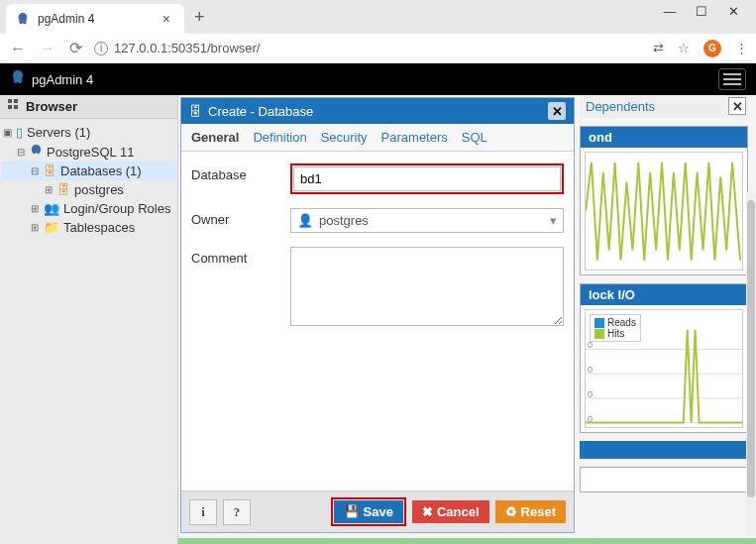 This screenshot has width=756, height=544. I want to click on servers-icon: ▯, so click(20, 133).